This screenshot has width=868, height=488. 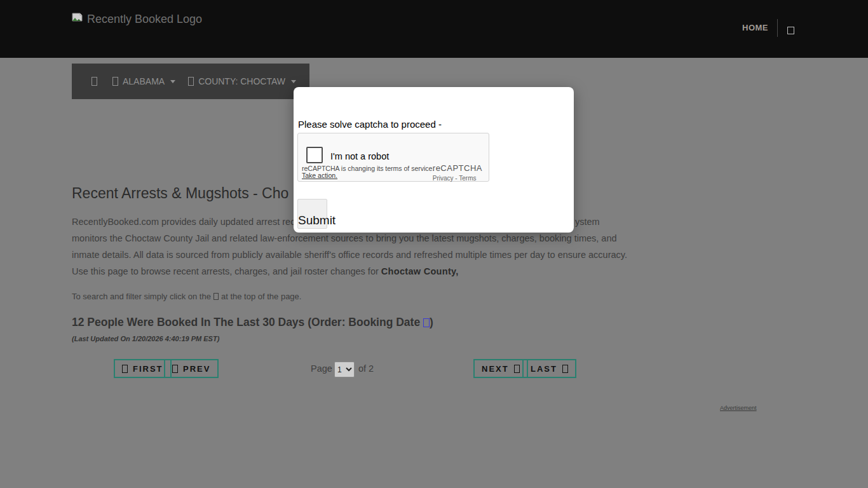 I want to click on page-select: 1, so click(x=344, y=370).